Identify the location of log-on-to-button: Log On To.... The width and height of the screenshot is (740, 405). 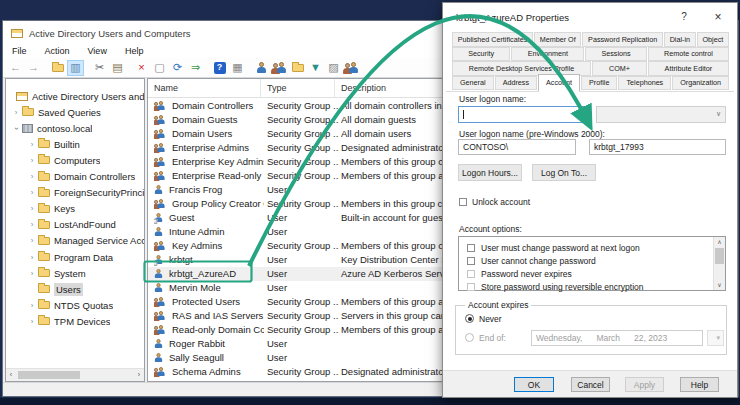
(564, 172).